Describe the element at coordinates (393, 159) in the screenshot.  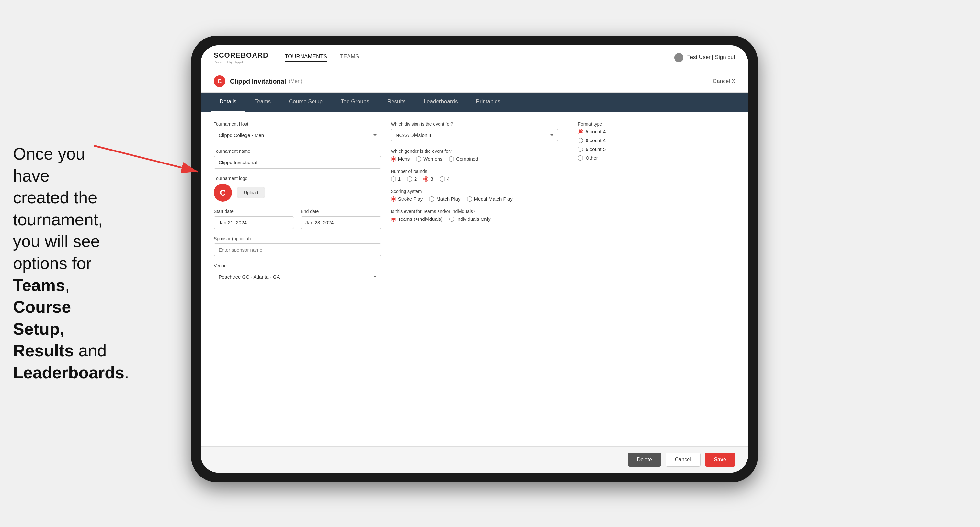
I see `gender-mens-radio` at that location.